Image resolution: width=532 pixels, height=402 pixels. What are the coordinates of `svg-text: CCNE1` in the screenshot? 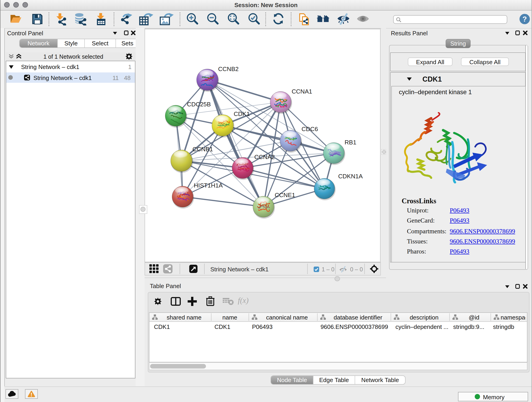 It's located at (285, 195).